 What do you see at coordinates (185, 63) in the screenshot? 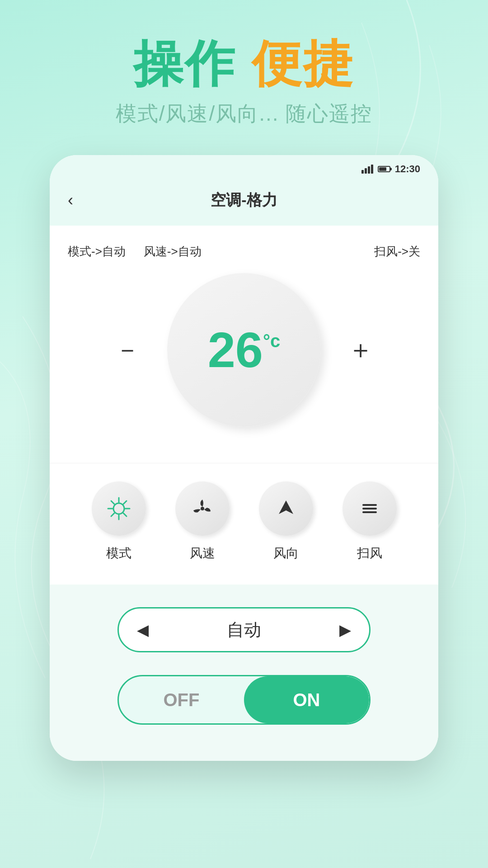
I see `hero-title-green: 操作` at bounding box center [185, 63].